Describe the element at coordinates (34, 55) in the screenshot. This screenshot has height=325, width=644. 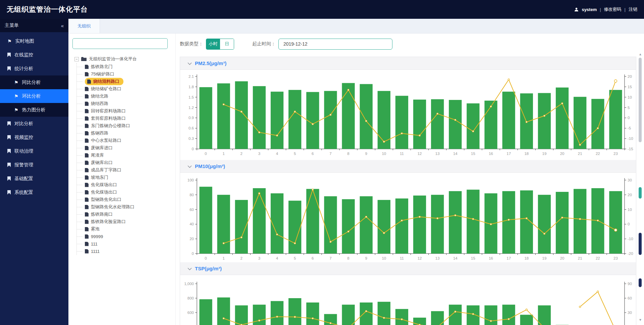
I see `sidebar-item: 在线监控` at that location.